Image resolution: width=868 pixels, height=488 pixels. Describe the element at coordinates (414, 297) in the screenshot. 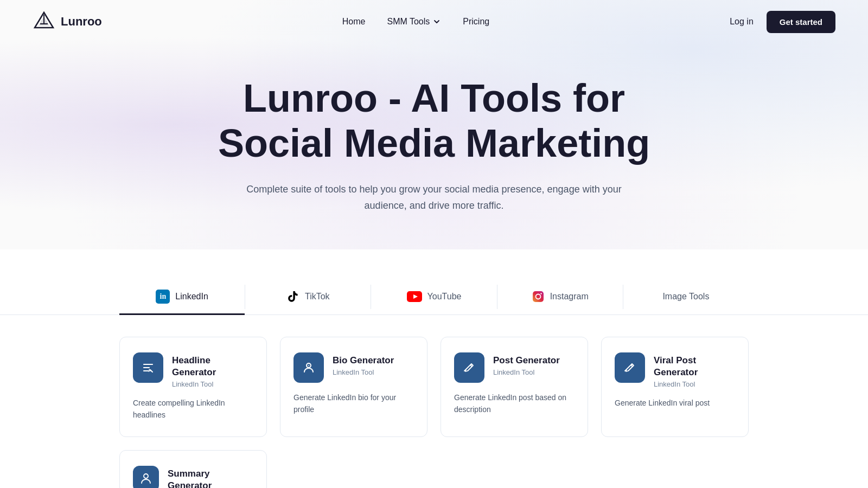

I see `youtube-icon` at that location.